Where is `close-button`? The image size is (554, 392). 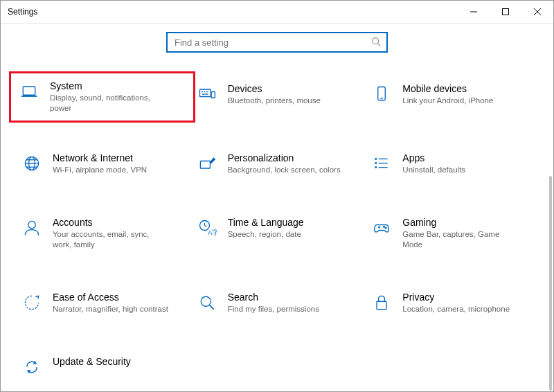
close-button is located at coordinates (537, 12).